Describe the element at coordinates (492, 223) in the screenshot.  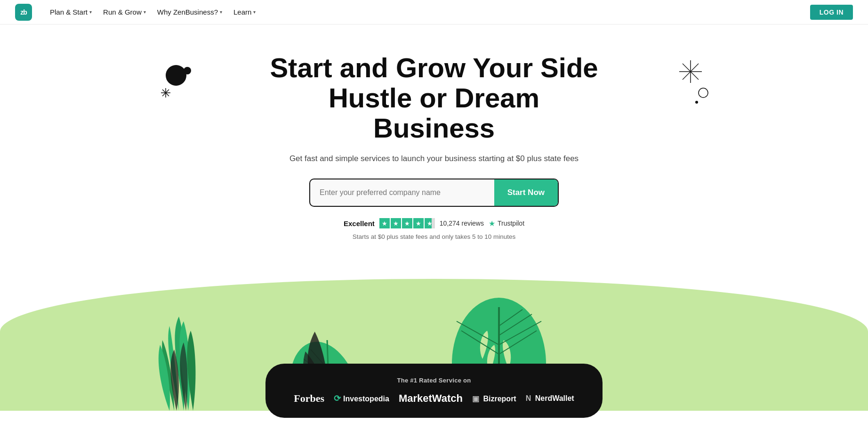
I see `tp-icon: ★` at that location.